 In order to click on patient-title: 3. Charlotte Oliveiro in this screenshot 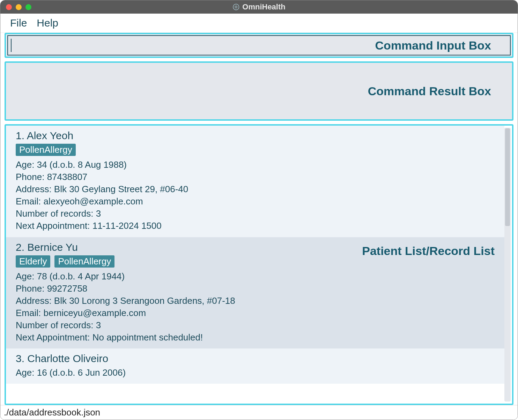, I will do `click(255, 359)`.